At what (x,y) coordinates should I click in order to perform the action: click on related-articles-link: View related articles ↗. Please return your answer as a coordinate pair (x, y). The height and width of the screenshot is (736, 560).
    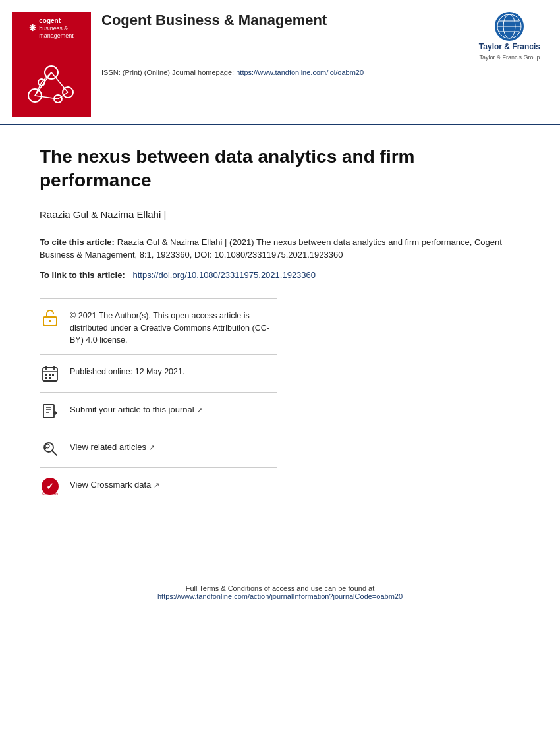
    Looking at the image, I should click on (112, 446).